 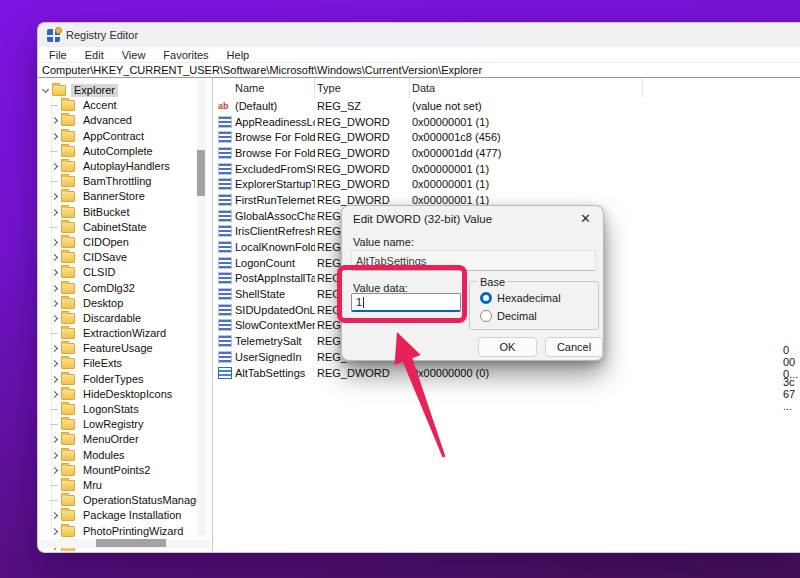 What do you see at coordinates (125, 182) in the screenshot?
I see `tree-item-bamthrottling: BamThrottling` at bounding box center [125, 182].